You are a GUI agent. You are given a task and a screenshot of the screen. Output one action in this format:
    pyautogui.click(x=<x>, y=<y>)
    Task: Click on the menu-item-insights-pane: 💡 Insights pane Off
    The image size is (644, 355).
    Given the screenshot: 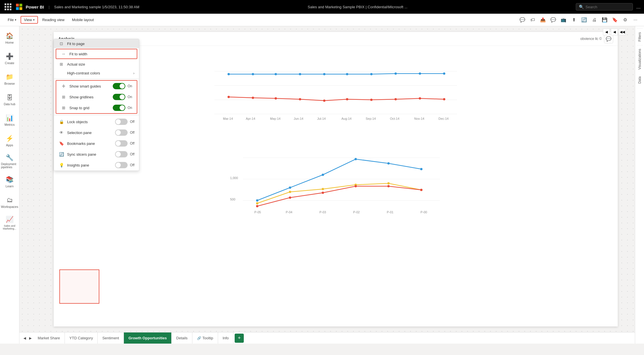 What is the action you would take?
    pyautogui.click(x=96, y=165)
    